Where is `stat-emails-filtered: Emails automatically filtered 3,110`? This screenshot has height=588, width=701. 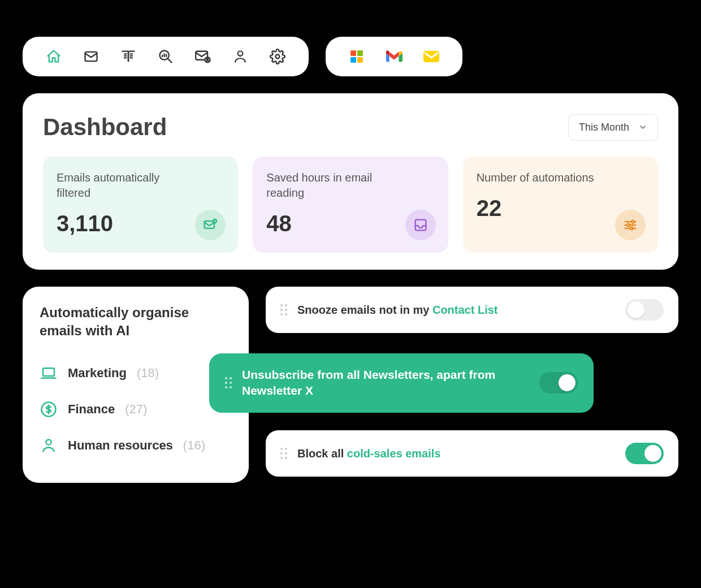
stat-emails-filtered: Emails automatically filtered 3,110 is located at coordinates (140, 205).